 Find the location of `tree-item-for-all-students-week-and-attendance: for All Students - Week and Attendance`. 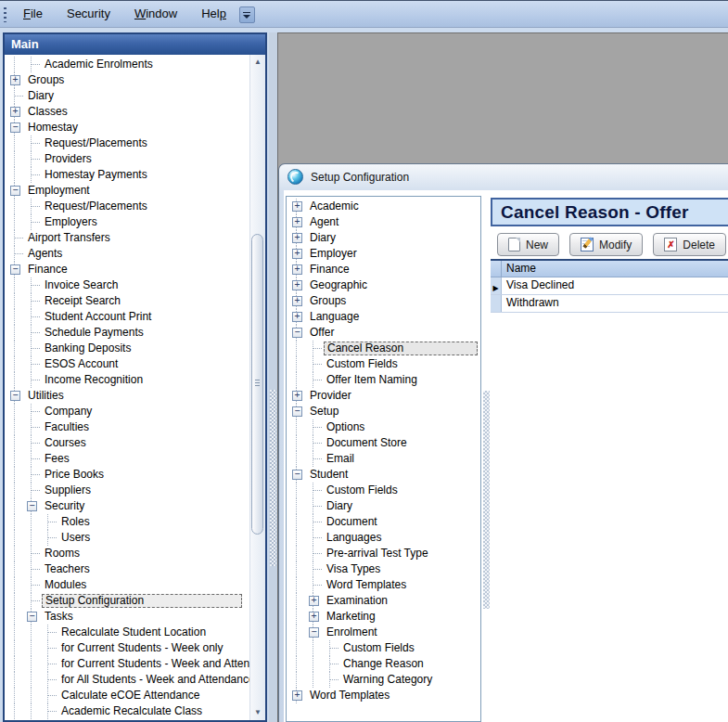

tree-item-for-all-students-week-and-attendance: for All Students - Week and Attendance is located at coordinates (127, 679).